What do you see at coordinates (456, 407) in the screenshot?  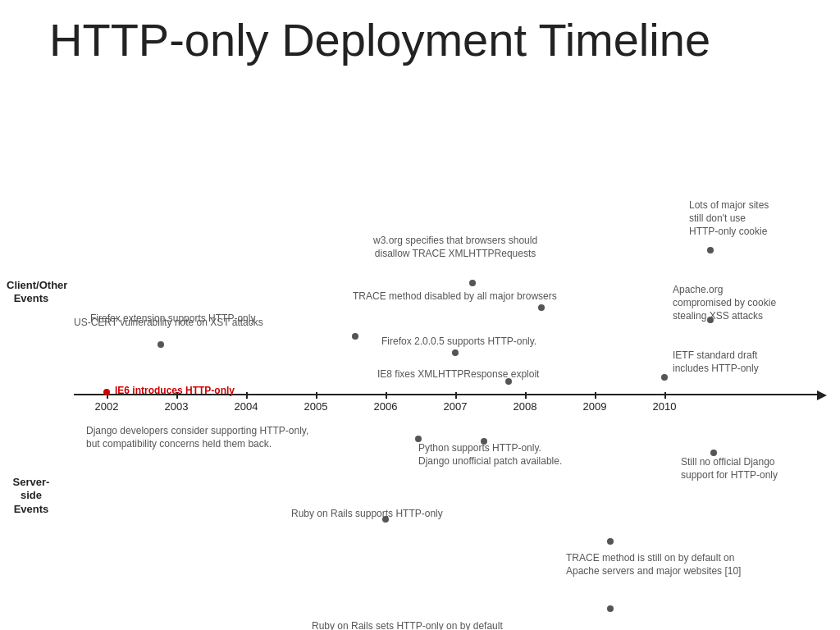 I see `year-2007: 2007` at bounding box center [456, 407].